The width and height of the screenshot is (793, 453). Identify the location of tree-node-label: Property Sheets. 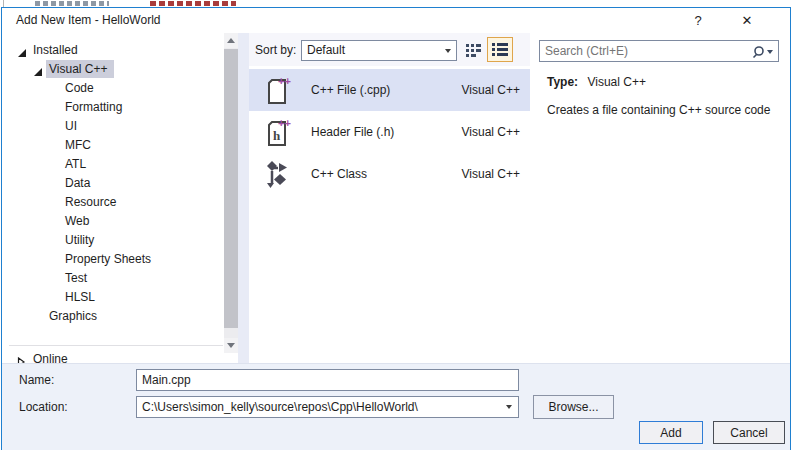
(108, 259).